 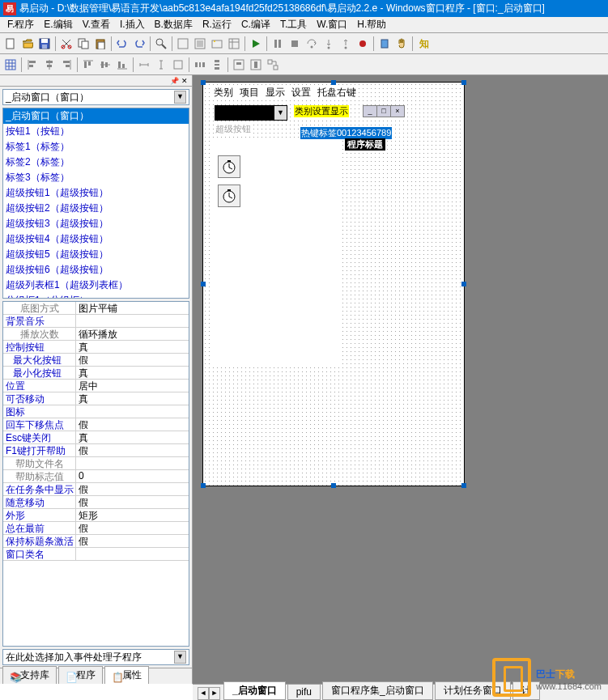 What do you see at coordinates (96, 347) in the screenshot?
I see `property-row: 控制按钮真` at bounding box center [96, 347].